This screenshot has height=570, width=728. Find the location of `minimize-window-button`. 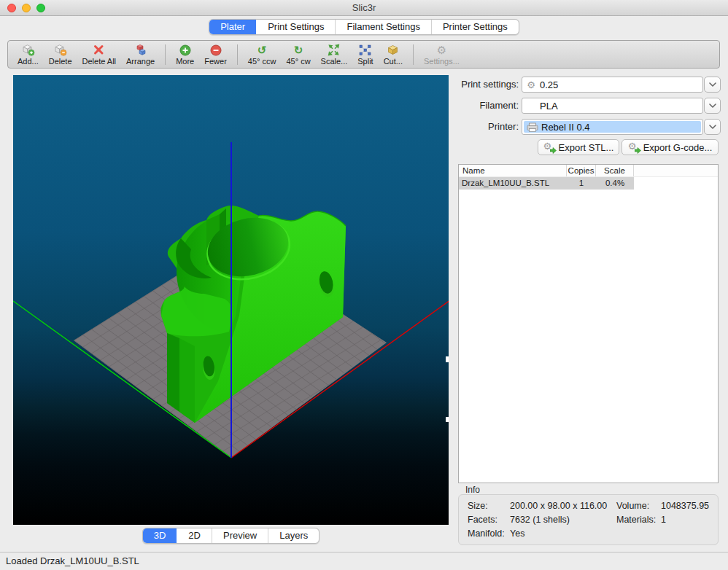

minimize-window-button is located at coordinates (26, 8).